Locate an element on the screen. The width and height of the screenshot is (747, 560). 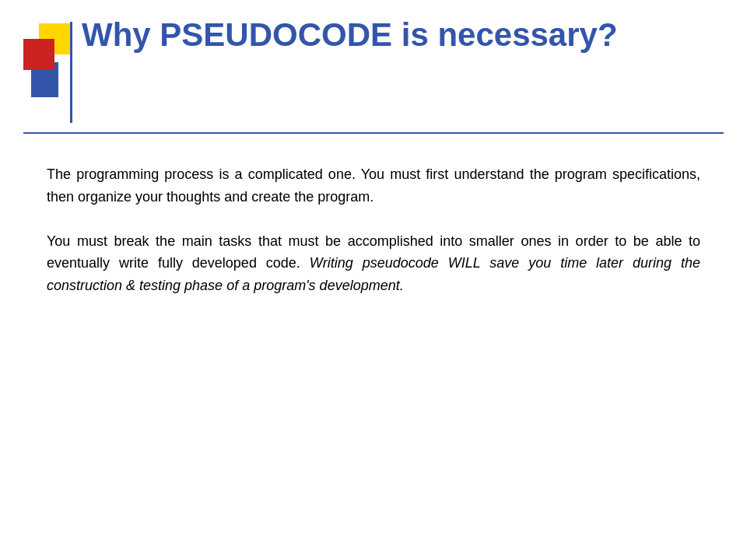
corner-decoration is located at coordinates (47, 62).